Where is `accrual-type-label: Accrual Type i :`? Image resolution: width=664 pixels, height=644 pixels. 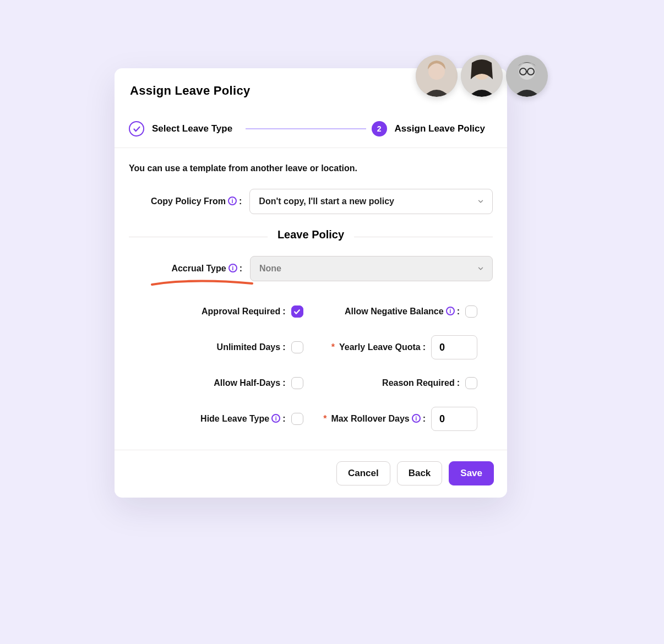 accrual-type-label: Accrual Type i : is located at coordinates (186, 269).